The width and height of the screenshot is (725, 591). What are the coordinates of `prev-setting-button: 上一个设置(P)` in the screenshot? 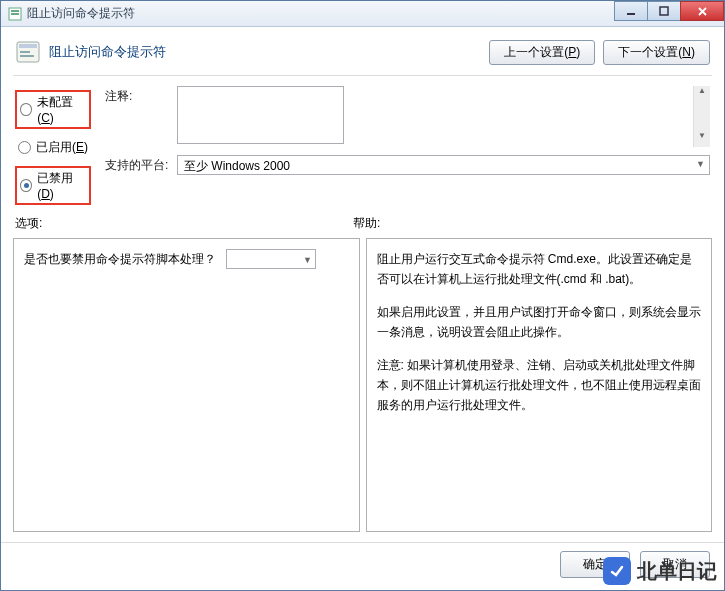 It's located at (542, 52).